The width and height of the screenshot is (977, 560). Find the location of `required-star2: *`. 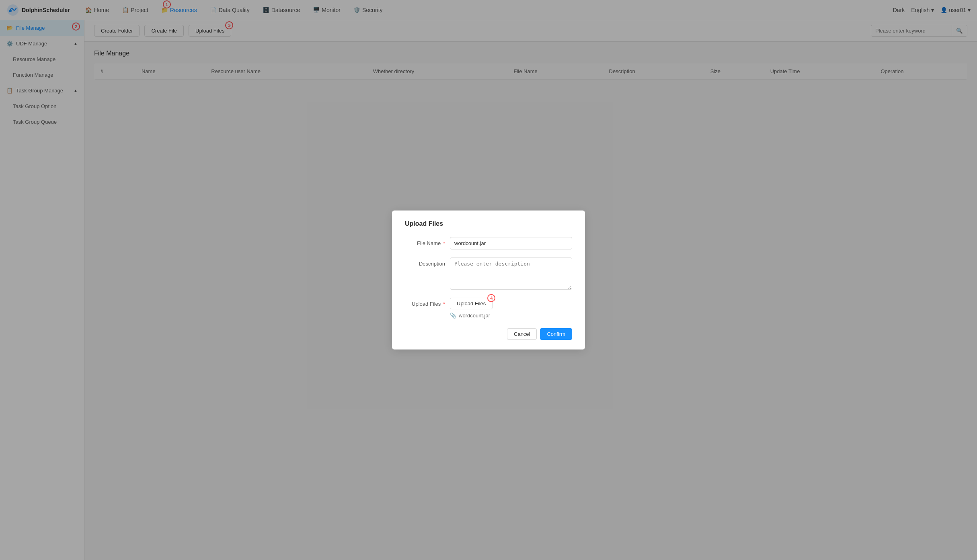

required-star2: * is located at coordinates (444, 304).